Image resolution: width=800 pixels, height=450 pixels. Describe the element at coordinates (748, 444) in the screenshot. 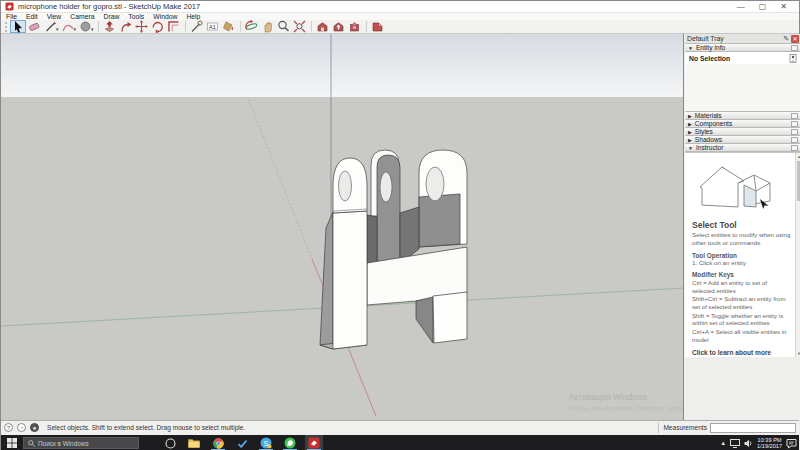

I see `volume-icon` at that location.